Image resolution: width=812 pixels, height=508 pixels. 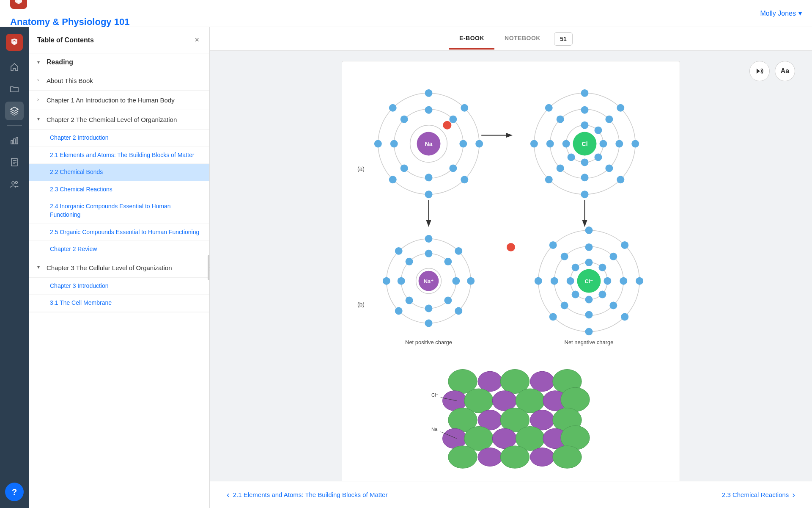 What do you see at coordinates (228, 494) in the screenshot?
I see `prev-arrow: ‹` at bounding box center [228, 494].